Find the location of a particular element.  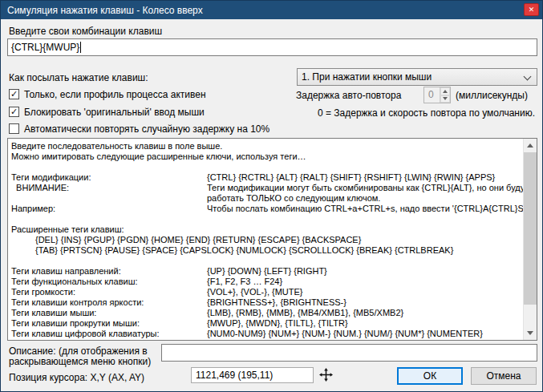

text-caret is located at coordinates (80, 47).